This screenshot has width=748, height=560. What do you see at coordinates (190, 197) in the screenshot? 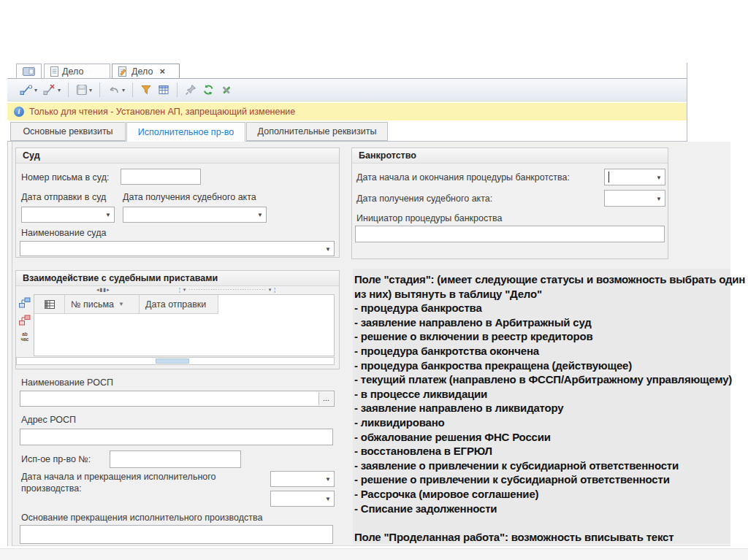
I see `act-date-label: Дата получения судебного акта` at bounding box center [190, 197].